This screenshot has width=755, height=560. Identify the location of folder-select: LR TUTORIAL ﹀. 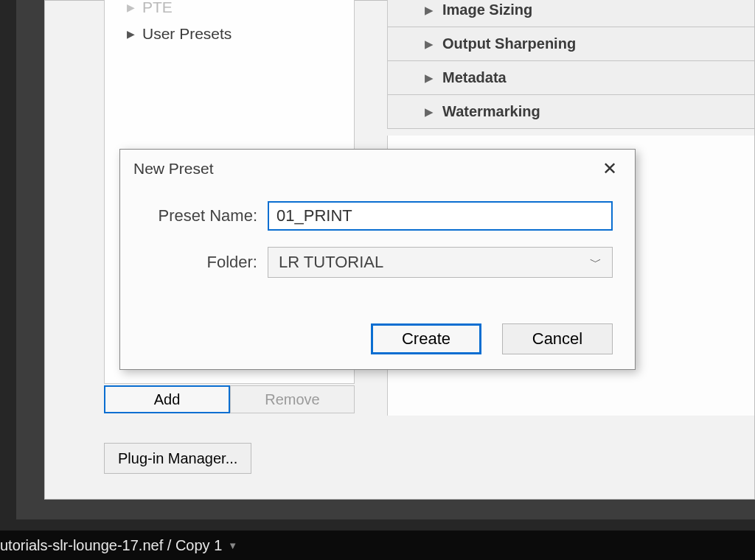
(440, 262).